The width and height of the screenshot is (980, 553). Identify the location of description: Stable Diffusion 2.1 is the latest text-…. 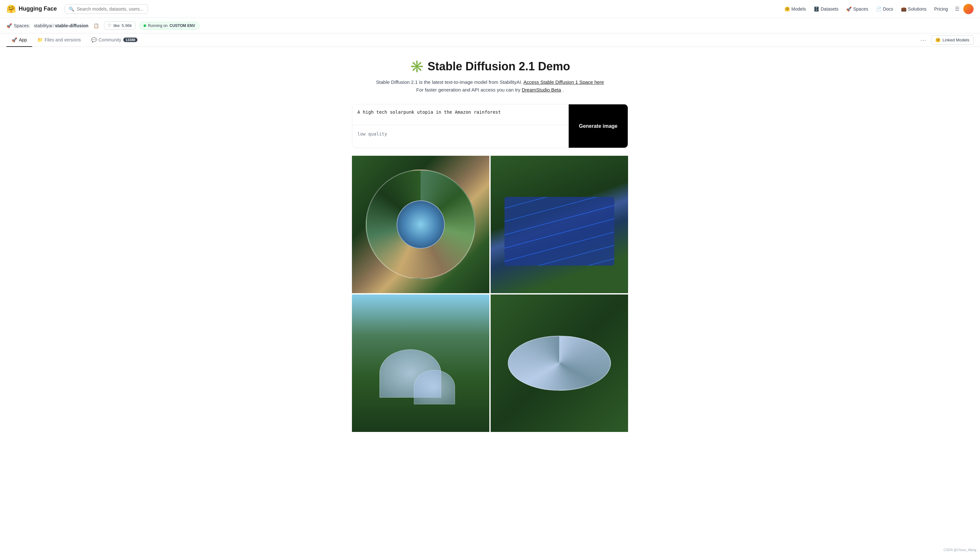
(490, 86).